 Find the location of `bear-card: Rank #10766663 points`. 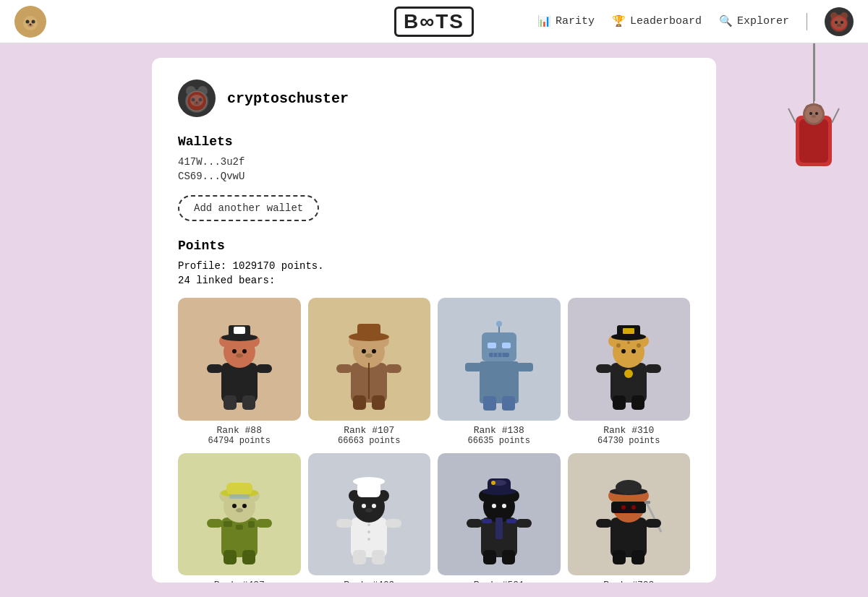

bear-card: Rank #10766663 points is located at coordinates (370, 371).